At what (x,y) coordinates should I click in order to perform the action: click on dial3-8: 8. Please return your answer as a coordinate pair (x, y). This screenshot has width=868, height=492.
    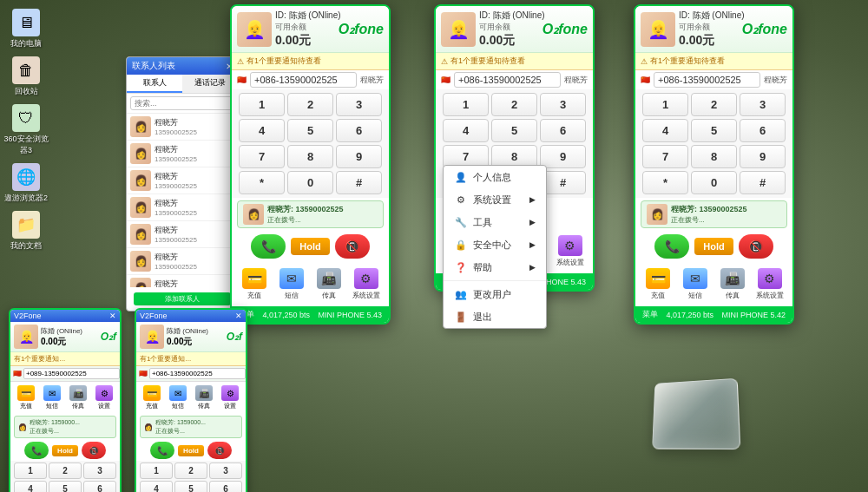
    Looking at the image, I should click on (713, 156).